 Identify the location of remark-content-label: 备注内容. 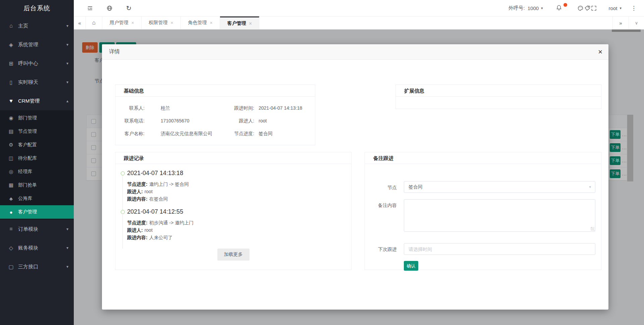
(381, 206).